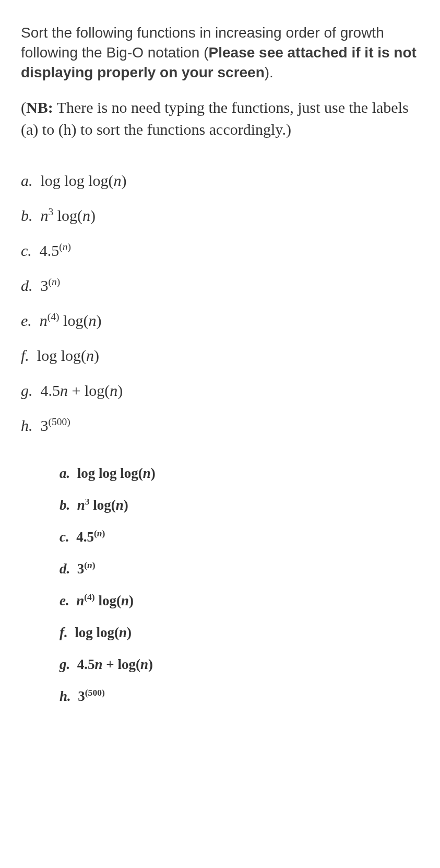 The image size is (440, 868). What do you see at coordinates (220, 321) in the screenshot?
I see `item-e: e. n(4) log(n)` at bounding box center [220, 321].